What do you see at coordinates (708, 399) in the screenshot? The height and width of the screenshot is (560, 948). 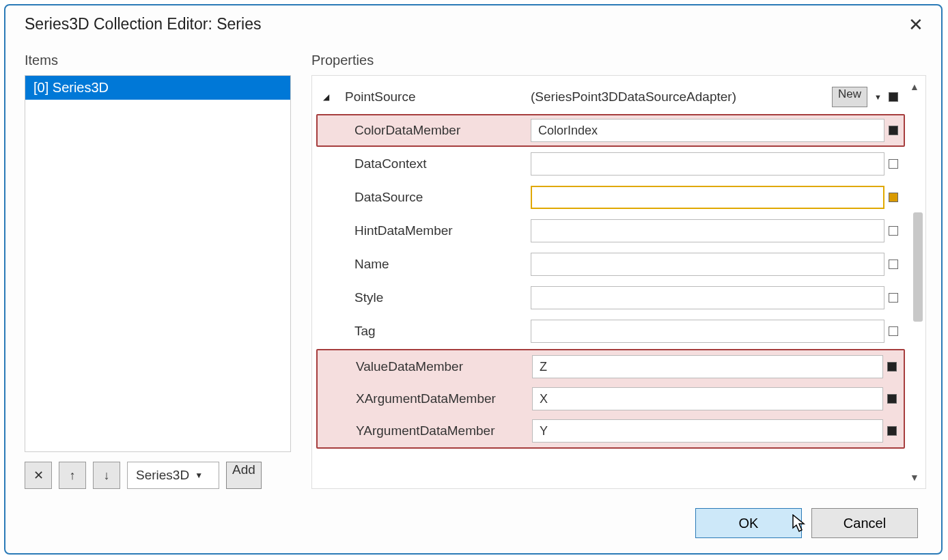 I see `property-input: X` at bounding box center [708, 399].